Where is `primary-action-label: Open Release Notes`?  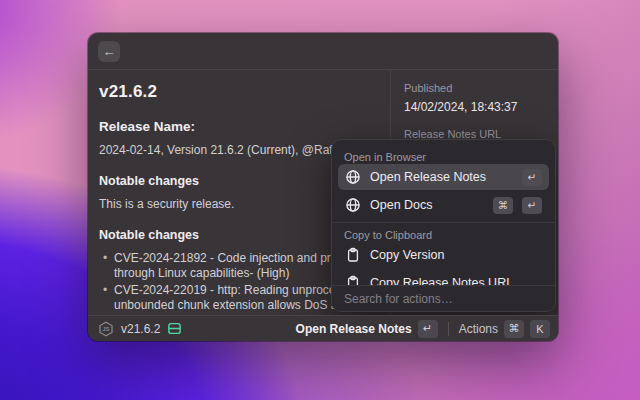
primary-action-label: Open Release Notes is located at coordinates (354, 329).